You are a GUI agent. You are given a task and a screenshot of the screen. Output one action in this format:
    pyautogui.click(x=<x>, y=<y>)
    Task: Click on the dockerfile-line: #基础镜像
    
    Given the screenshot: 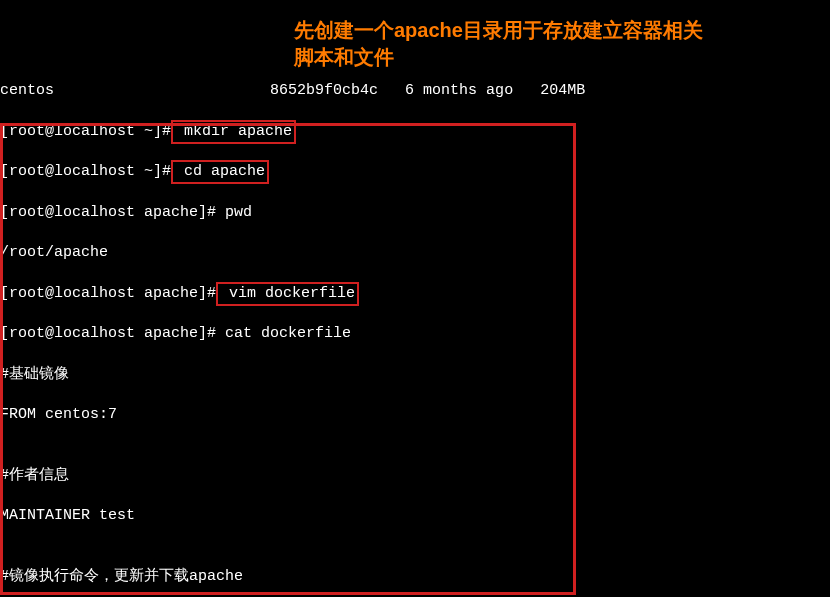 What is the action you would take?
    pyautogui.click(x=415, y=375)
    